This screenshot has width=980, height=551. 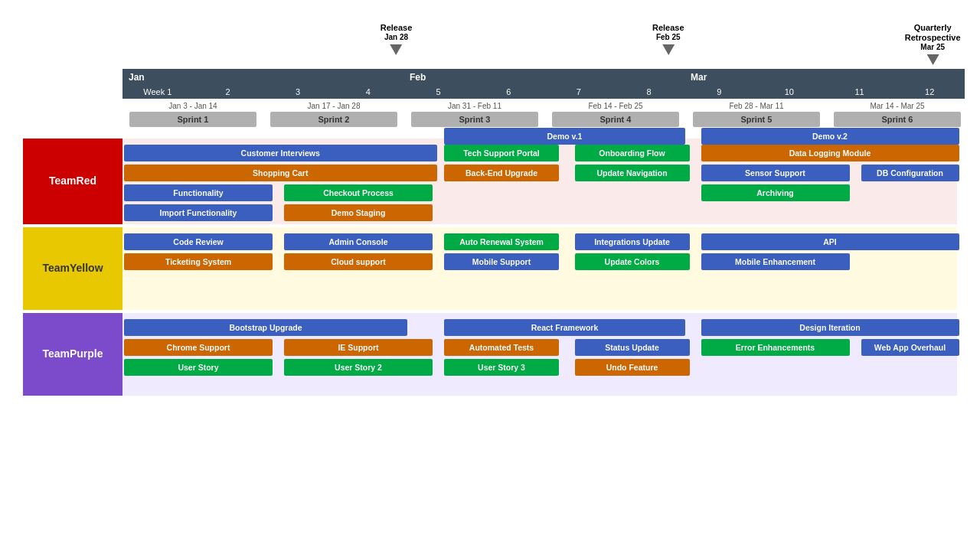 What do you see at coordinates (632, 242) in the screenshot?
I see `task-bar: Integrations Update` at bounding box center [632, 242].